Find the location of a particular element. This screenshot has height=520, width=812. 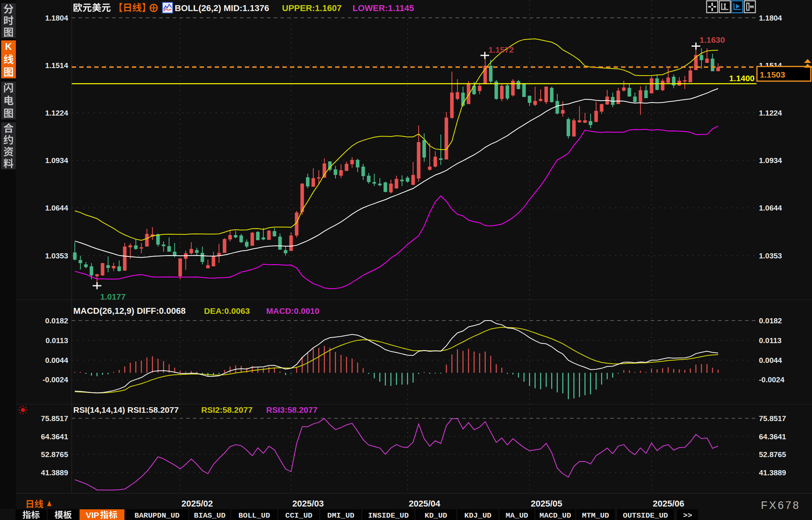

svg-text: 2025/03 is located at coordinates (308, 503).